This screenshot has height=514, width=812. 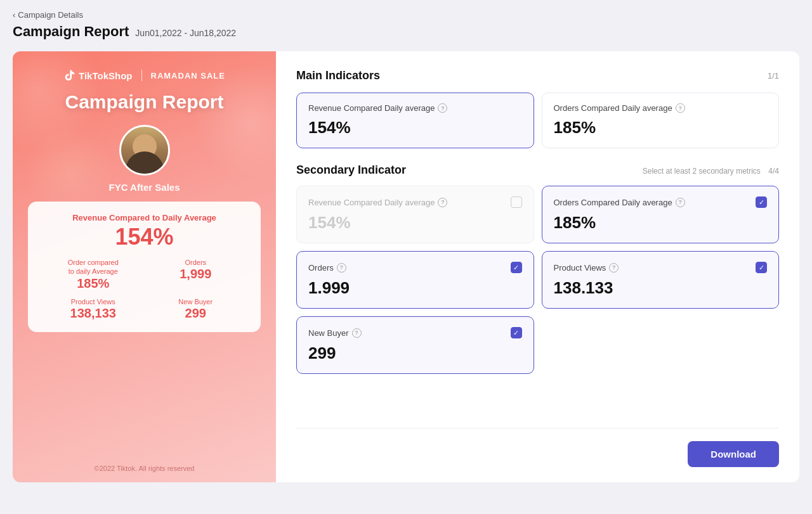 I want to click on checkbox-new-buyer: ✓, so click(x=516, y=333).